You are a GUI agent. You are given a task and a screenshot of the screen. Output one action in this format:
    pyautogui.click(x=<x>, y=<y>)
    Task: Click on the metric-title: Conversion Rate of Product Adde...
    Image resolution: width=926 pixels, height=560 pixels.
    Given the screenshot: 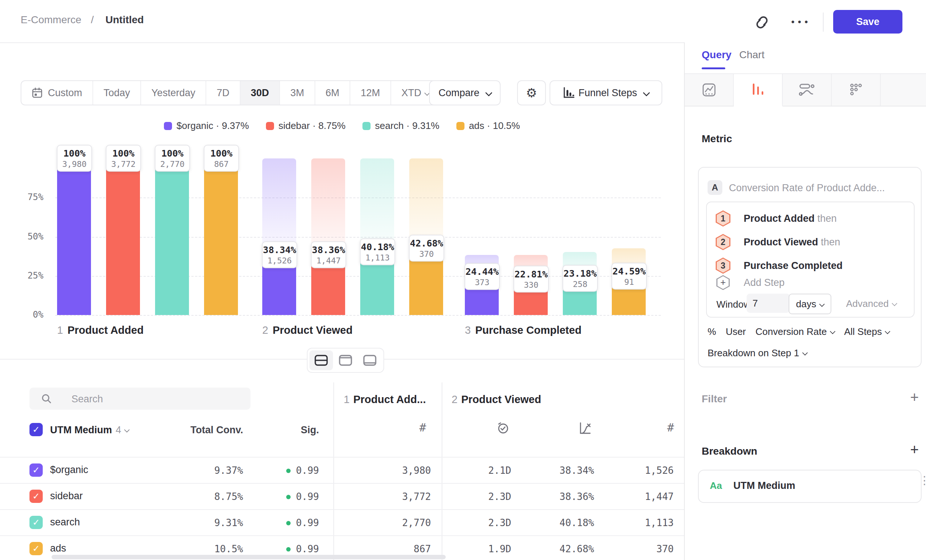 What is the action you would take?
    pyautogui.click(x=807, y=188)
    